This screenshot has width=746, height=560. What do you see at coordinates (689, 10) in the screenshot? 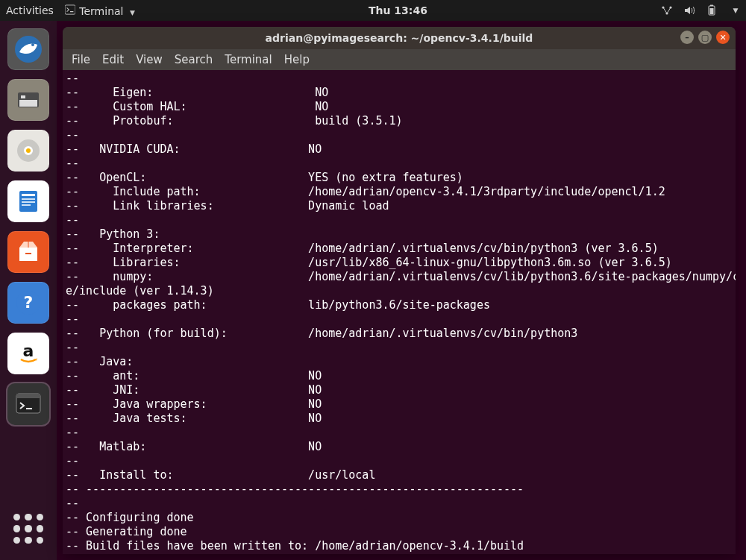
I see `volume-icon` at bounding box center [689, 10].